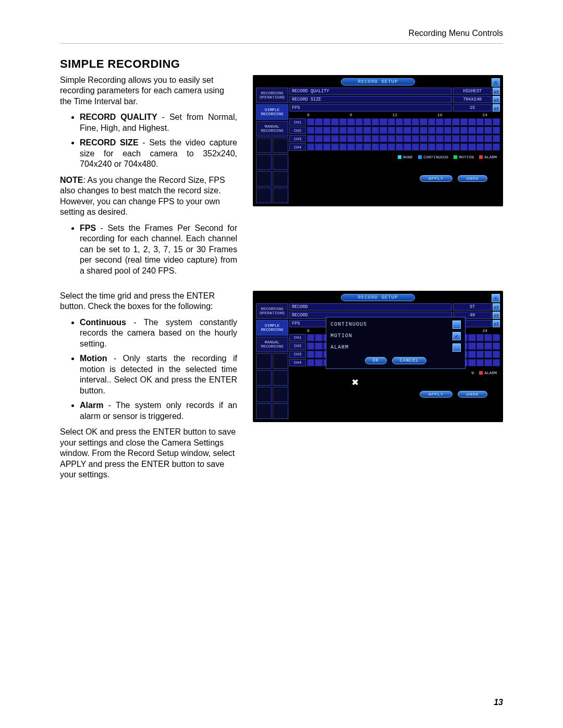  I want to click on header-section-label: Recording Menu Controls, so click(456, 33).